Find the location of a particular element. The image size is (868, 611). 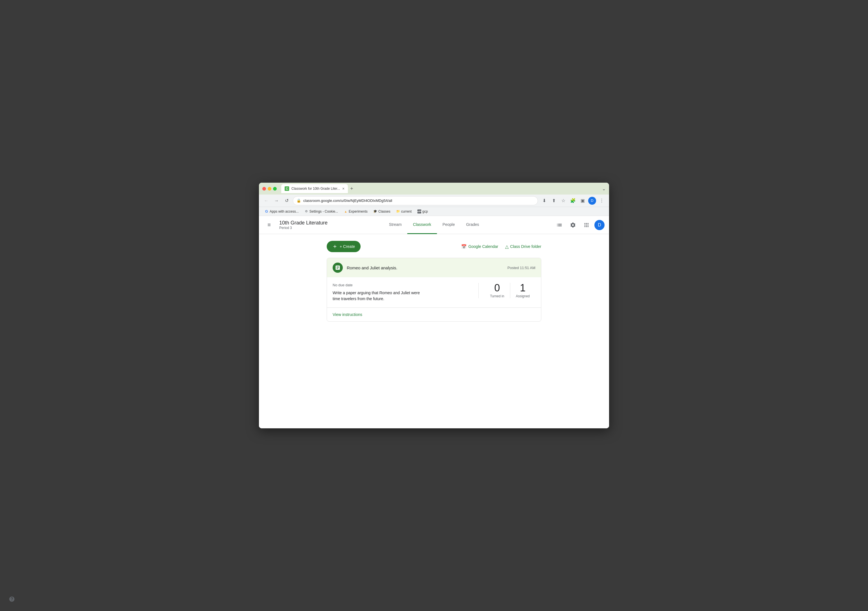

assignment-title: Romeo and Juliet analysis. is located at coordinates (372, 268).